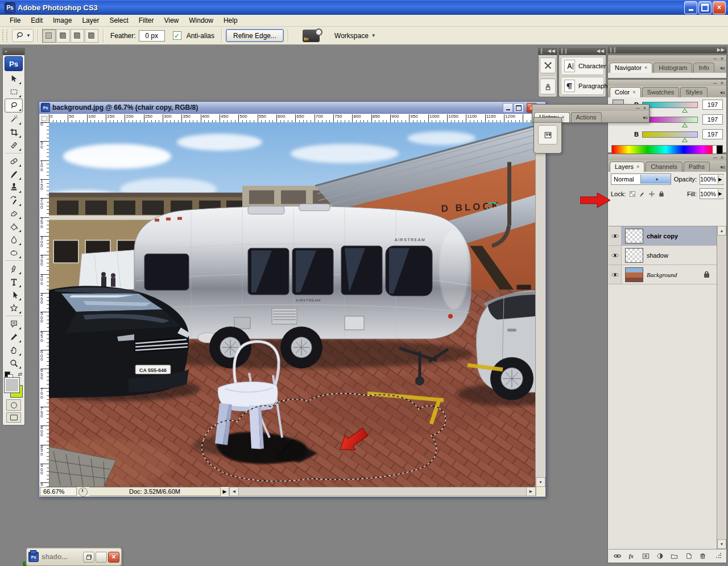 This screenshot has width=728, height=566. Describe the element at coordinates (5, 36) in the screenshot. I see `options-grip` at that location.